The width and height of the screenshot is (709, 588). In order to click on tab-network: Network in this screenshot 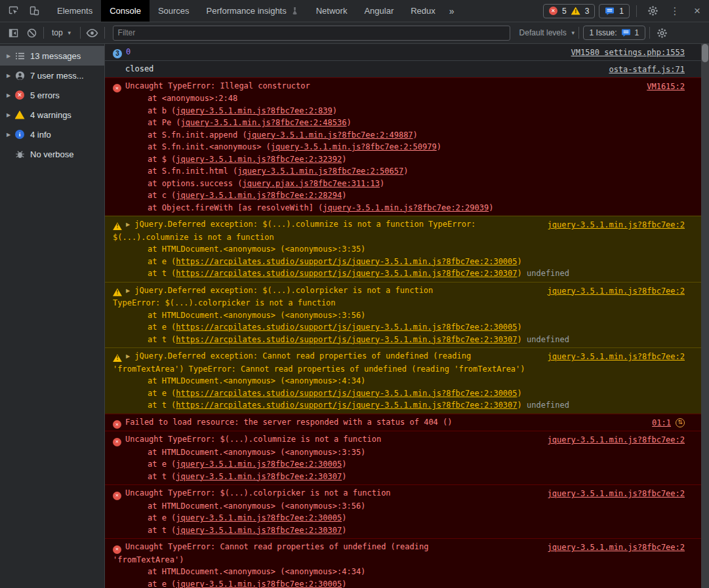, I will do `click(332, 10)`.